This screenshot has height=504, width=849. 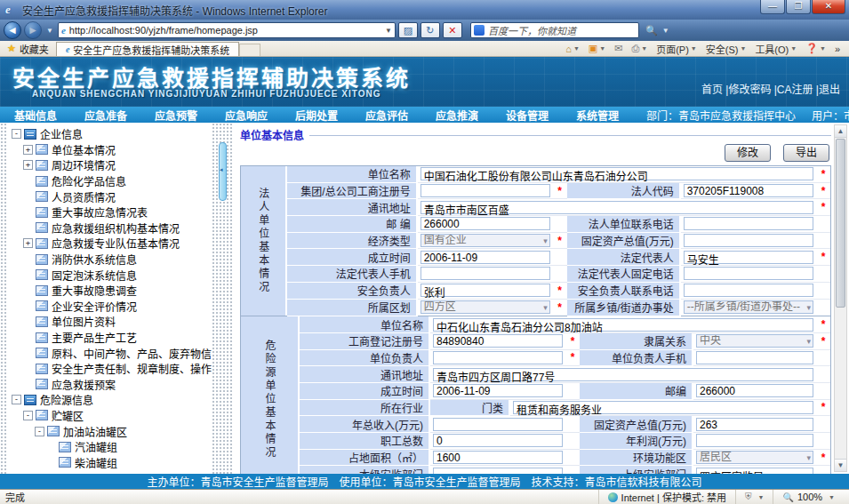 I want to click on menu-item-8: 系统管理, so click(x=612, y=116).